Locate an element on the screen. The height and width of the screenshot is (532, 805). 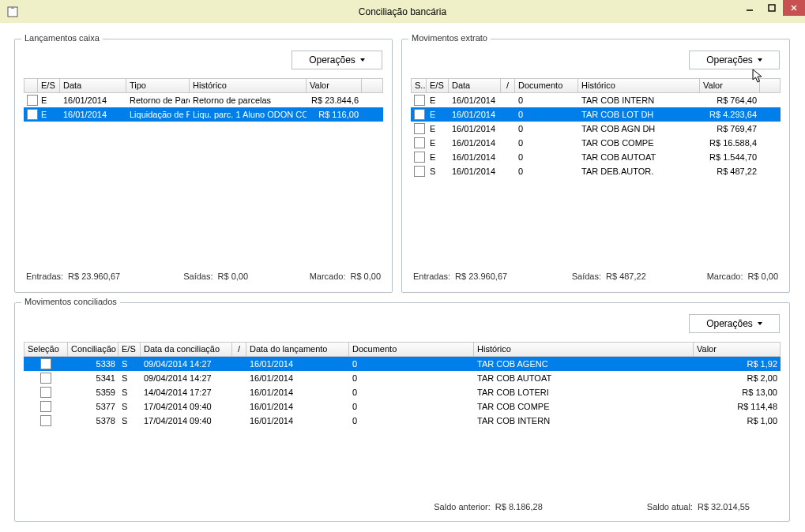
conc-col-valor: Valor is located at coordinates (737, 349).